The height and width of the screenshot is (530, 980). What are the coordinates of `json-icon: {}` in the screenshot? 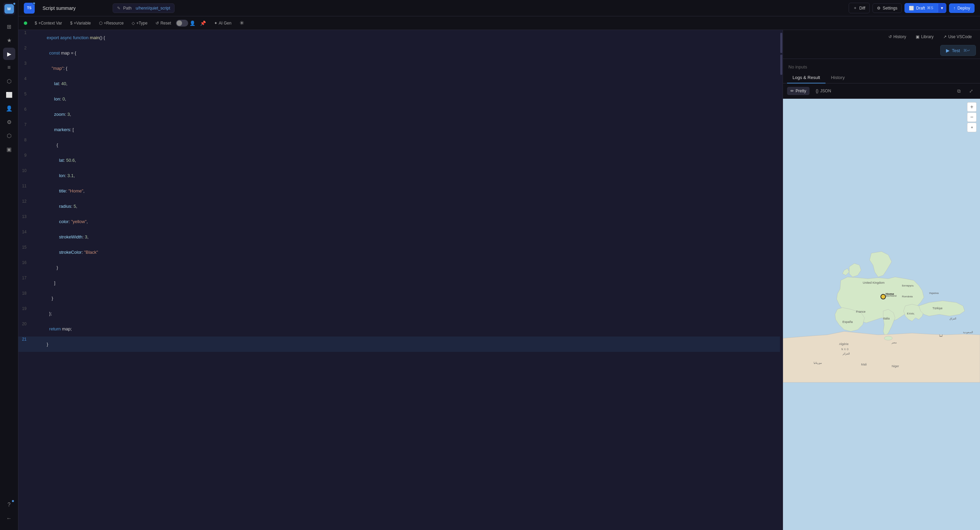 It's located at (817, 91).